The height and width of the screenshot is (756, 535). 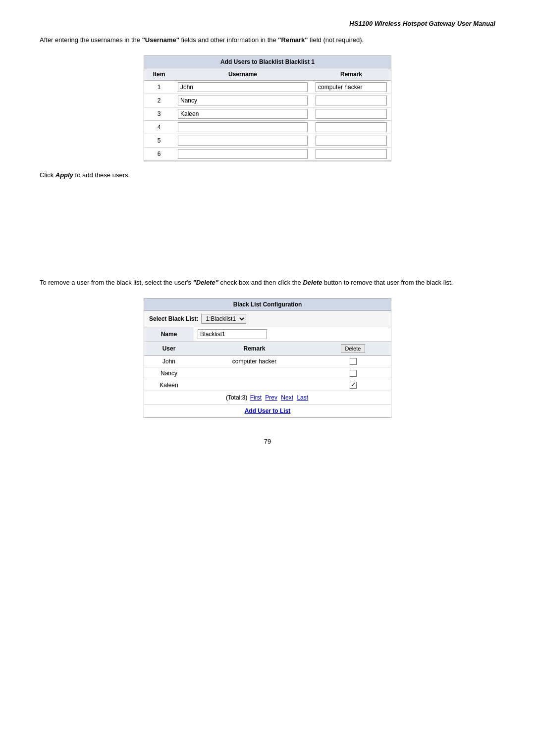 What do you see at coordinates (224, 319) in the screenshot?
I see `select-black-list-dropdown: 1:Blacklist1` at bounding box center [224, 319].